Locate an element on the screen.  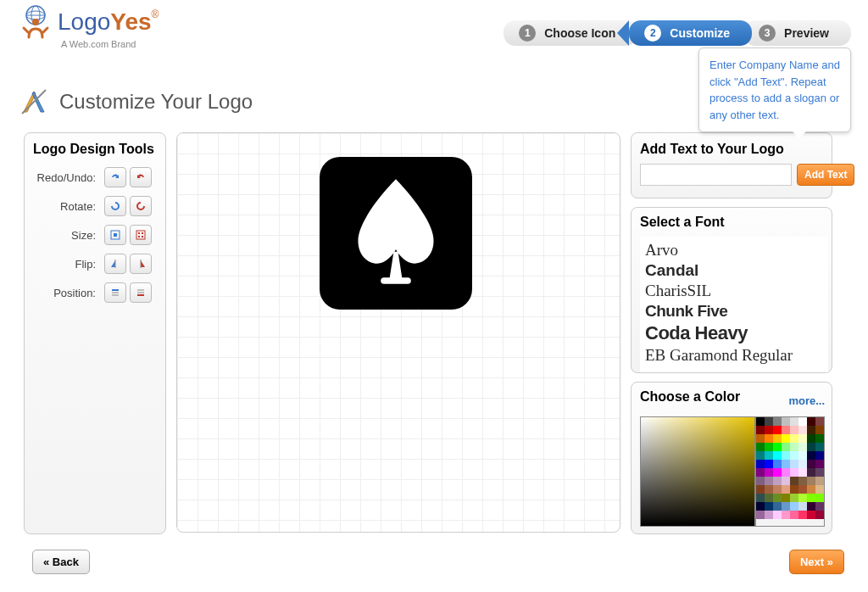
size-down-button is located at coordinates (141, 235).